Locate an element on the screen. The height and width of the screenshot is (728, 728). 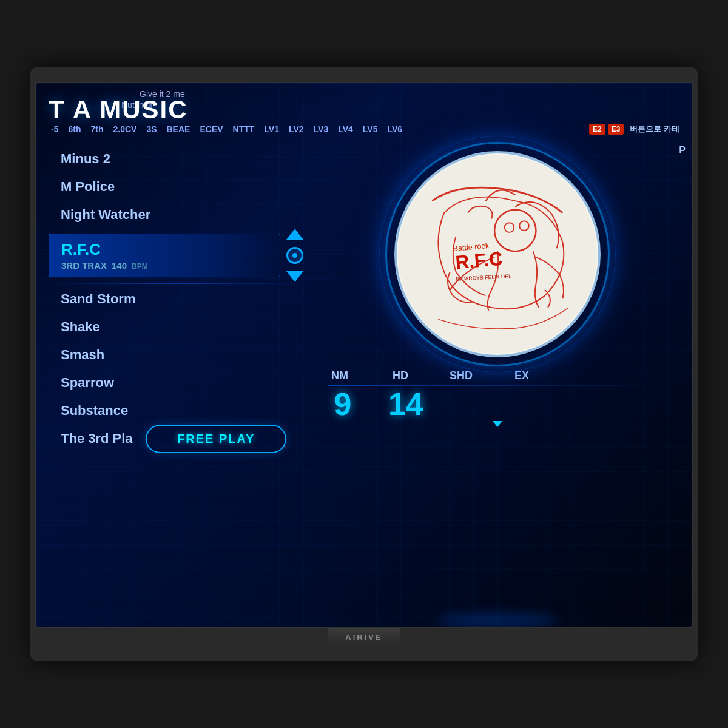
album-art-container: R.F.C Battle rock RICARDYS FELIX DEL is located at coordinates (497, 254).